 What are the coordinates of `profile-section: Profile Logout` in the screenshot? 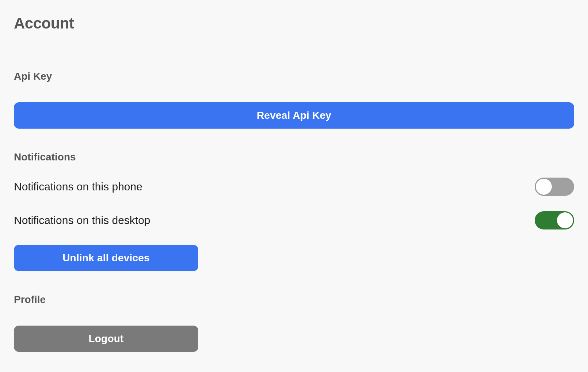 It's located at (294, 323).